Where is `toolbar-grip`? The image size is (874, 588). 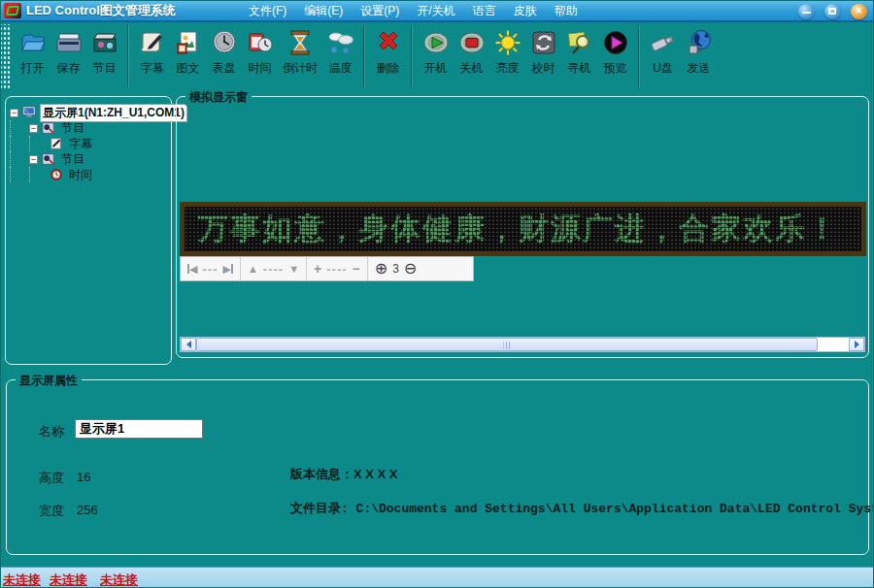 toolbar-grip is located at coordinates (6, 56).